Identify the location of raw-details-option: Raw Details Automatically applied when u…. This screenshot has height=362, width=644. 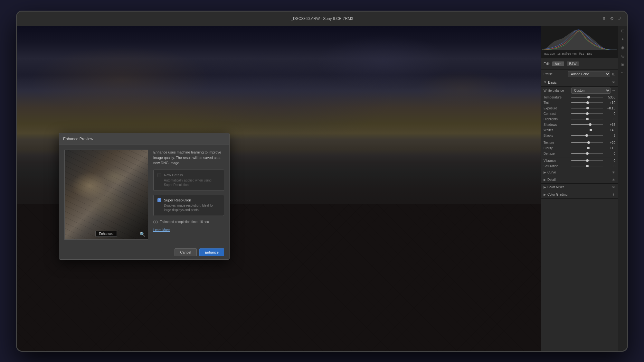
(189, 180).